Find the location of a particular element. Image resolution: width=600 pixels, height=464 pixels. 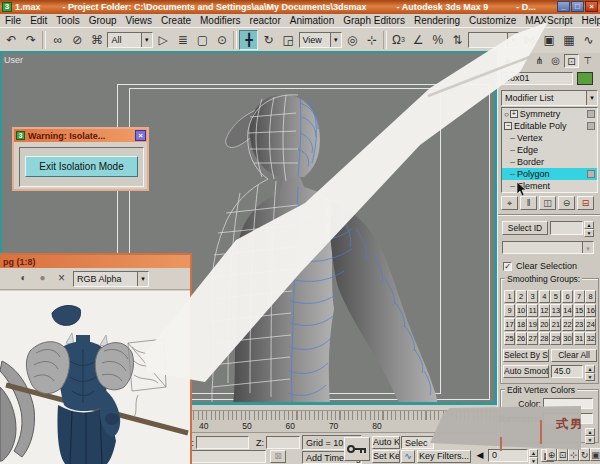

menu-modifiers: Modifiers is located at coordinates (220, 20).